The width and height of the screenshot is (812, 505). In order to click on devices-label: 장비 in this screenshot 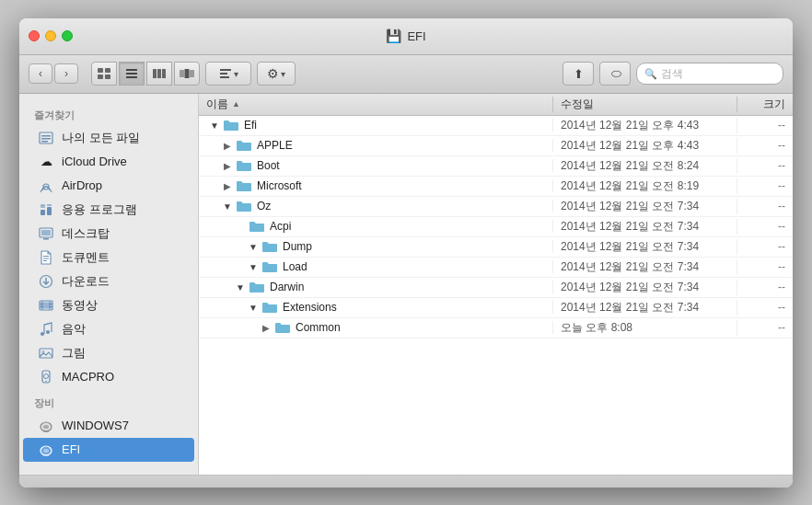, I will do `click(109, 401)`.